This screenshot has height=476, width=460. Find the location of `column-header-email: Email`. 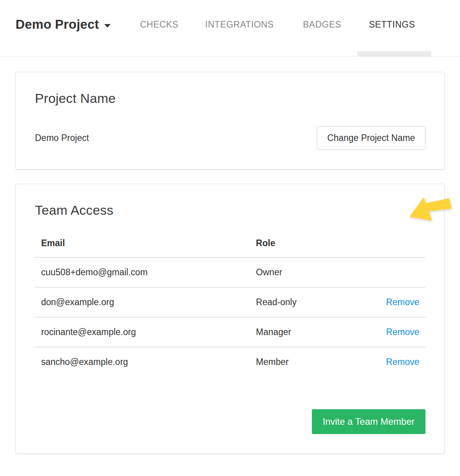

column-header-email: Email is located at coordinates (142, 247).